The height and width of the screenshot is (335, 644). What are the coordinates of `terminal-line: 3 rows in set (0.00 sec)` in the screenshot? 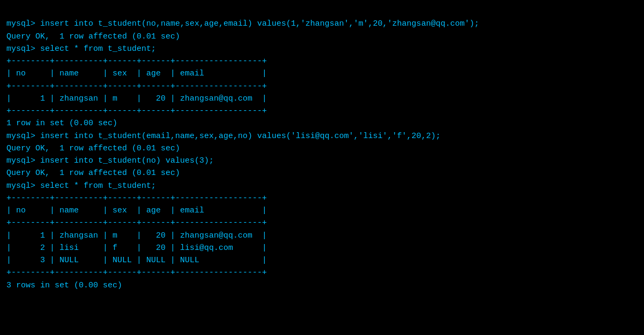 It's located at (322, 286).